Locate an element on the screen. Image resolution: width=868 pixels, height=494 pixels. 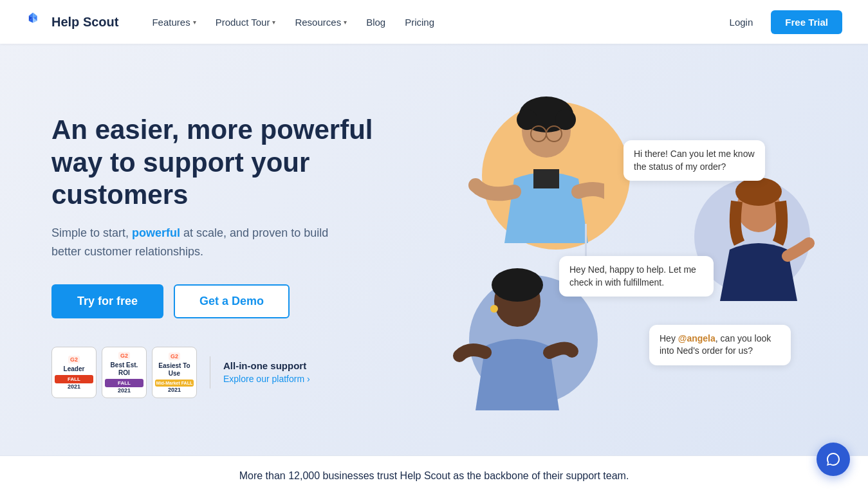
g2-easiest-badge: G2 Easiest To Use Mid-Market FALL 2021 is located at coordinates (174, 372).